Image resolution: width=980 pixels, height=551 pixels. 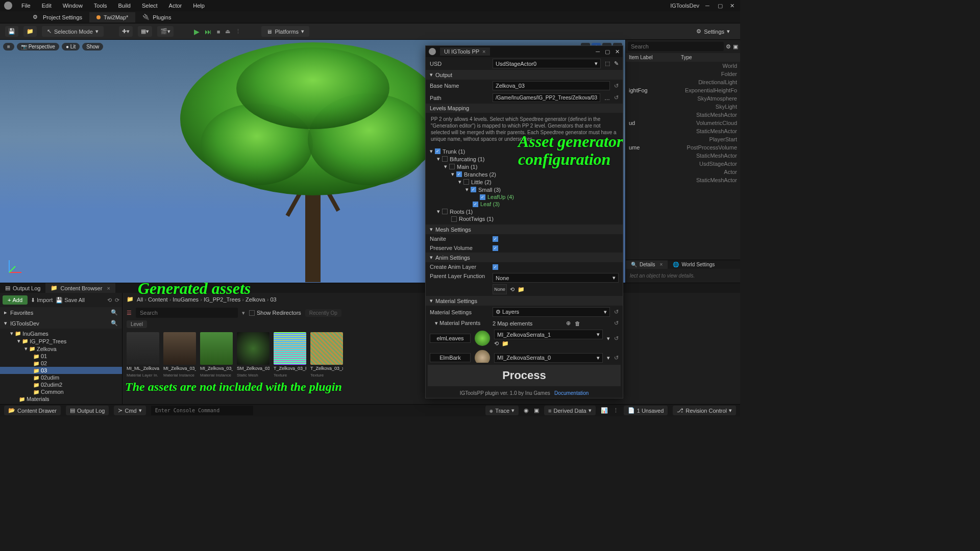 I want to click on section-levels: Levels Mapping, so click(x=524, y=108).